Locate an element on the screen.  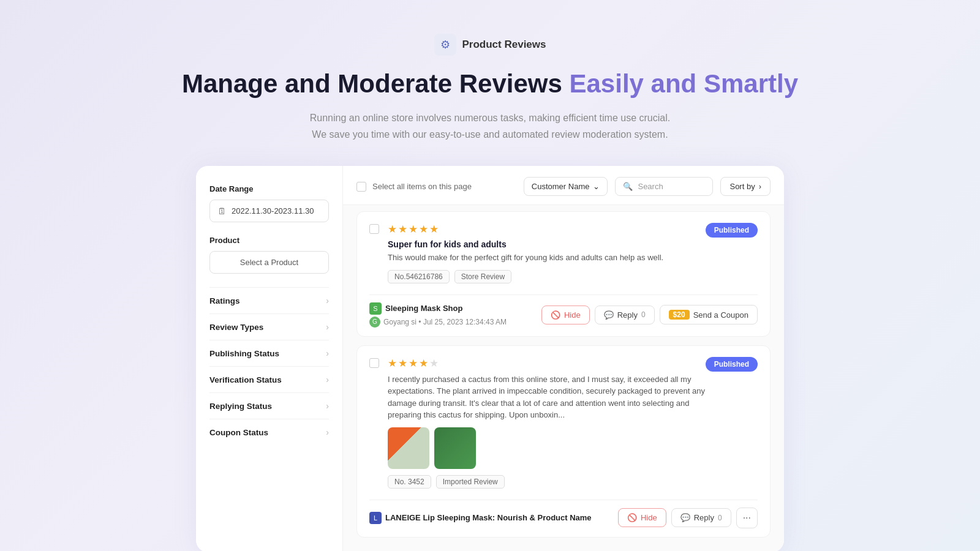
product-label: Product is located at coordinates (270, 240).